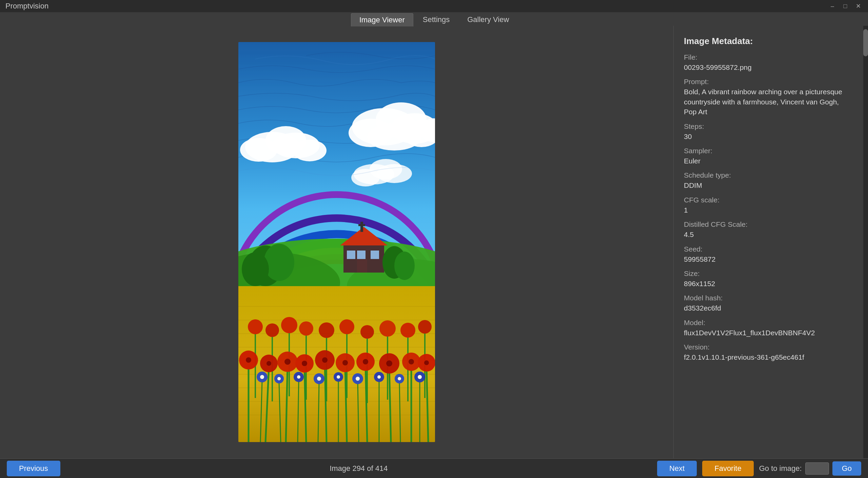  I want to click on close-button: ✕, so click(858, 6).